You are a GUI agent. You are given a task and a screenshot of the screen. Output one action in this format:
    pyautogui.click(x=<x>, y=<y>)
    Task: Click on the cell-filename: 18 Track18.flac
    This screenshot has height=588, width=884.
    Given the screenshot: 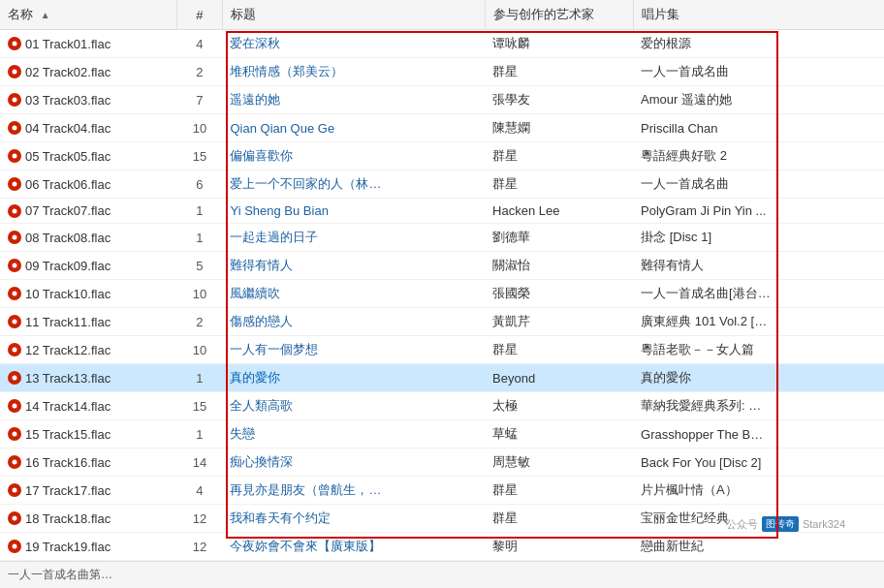 What is the action you would take?
    pyautogui.click(x=88, y=519)
    